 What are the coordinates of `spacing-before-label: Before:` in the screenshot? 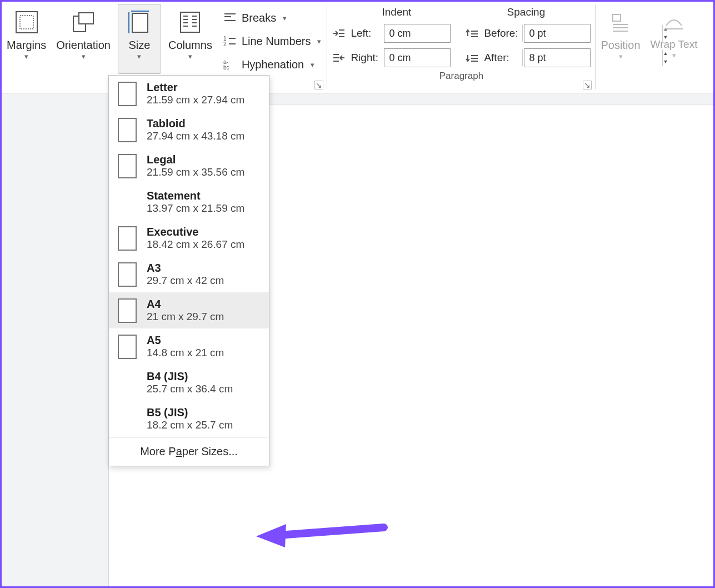 It's located at (502, 33).